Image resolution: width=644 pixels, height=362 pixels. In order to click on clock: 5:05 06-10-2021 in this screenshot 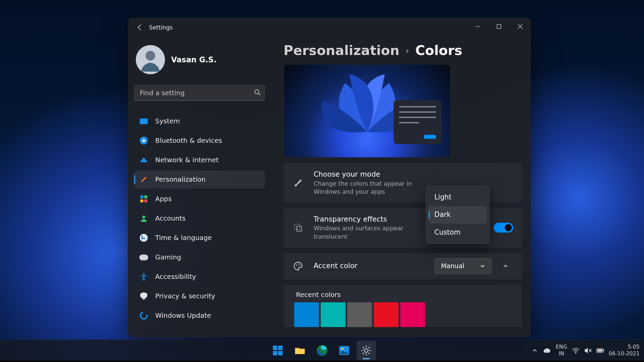, I will do `click(624, 350)`.